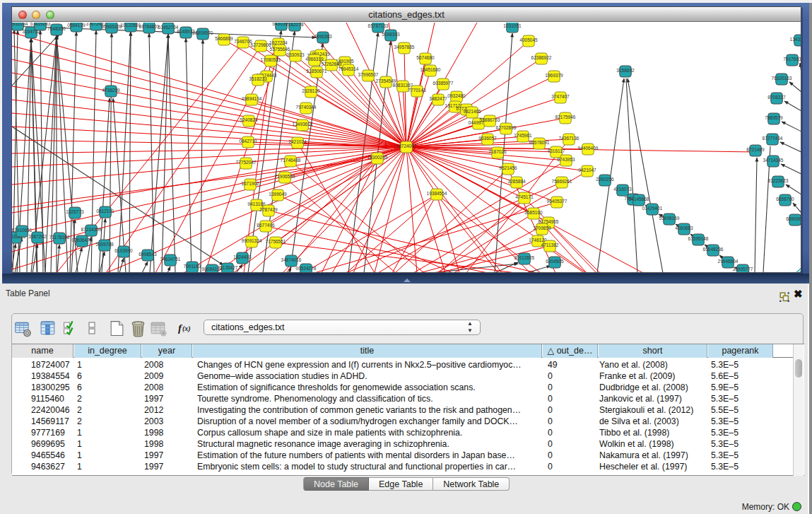 This screenshot has height=514, width=812. What do you see at coordinates (570, 139) in the screenshot?
I see `svg-text: 74367136` at bounding box center [570, 139].